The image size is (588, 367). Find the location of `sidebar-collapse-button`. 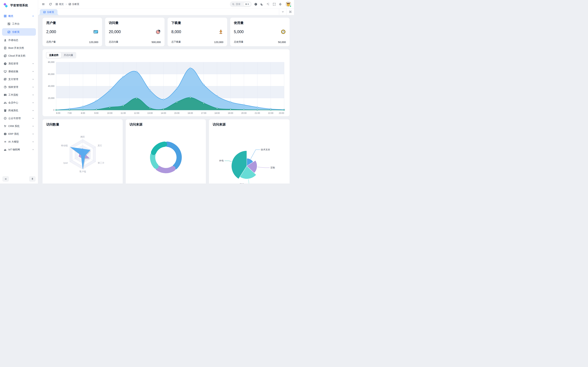

sidebar-collapse-button is located at coordinates (6, 179).